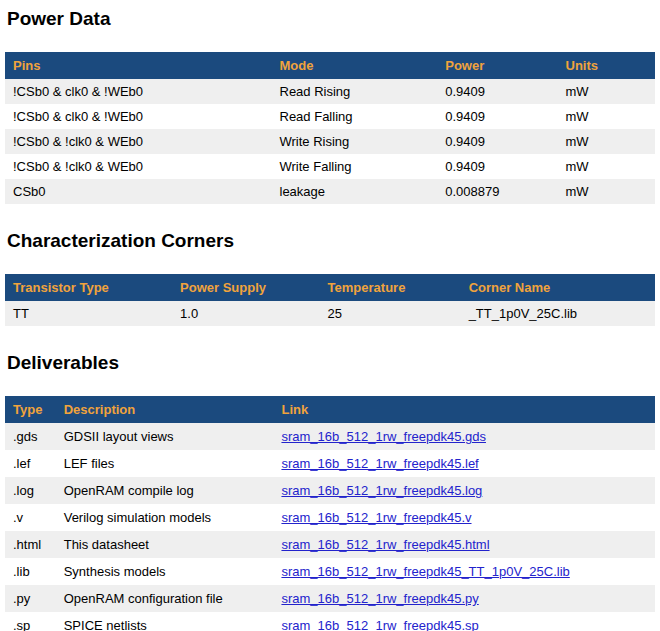  What do you see at coordinates (330, 464) in the screenshot?
I see `table-row: .lef LEF files sram_16b_512_1rw_freepdk4…` at bounding box center [330, 464].